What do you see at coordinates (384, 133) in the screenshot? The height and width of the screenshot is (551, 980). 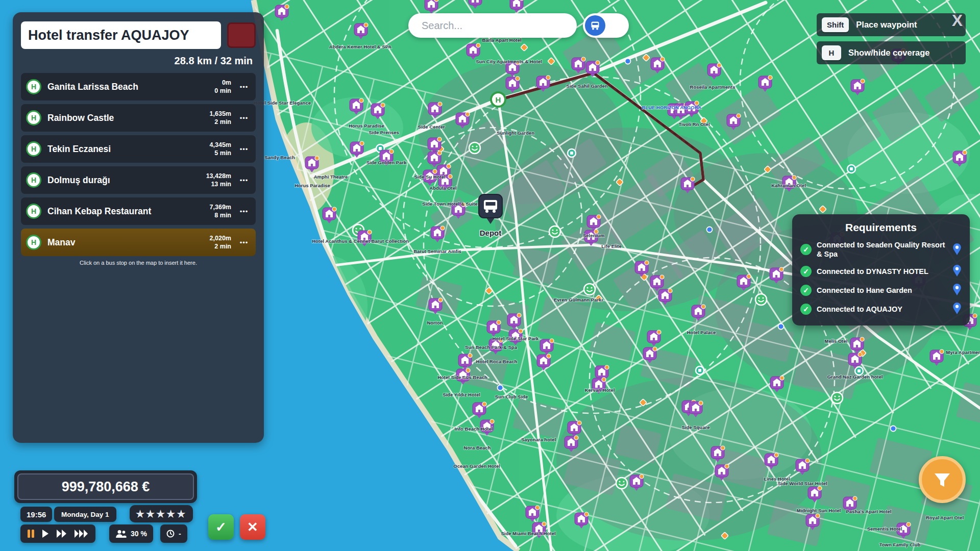 I see `map-label: Side Prenses` at bounding box center [384, 133].